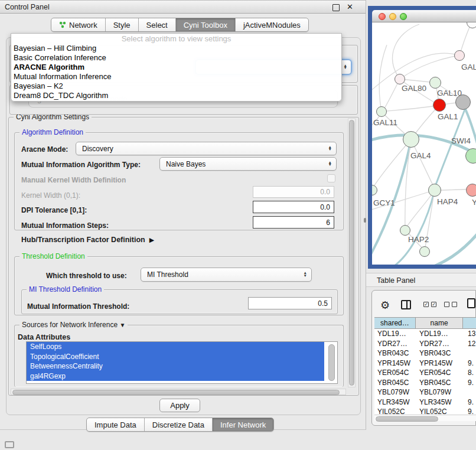  I want to click on sources-title: Sources for Network Inference ▼, so click(73, 325).